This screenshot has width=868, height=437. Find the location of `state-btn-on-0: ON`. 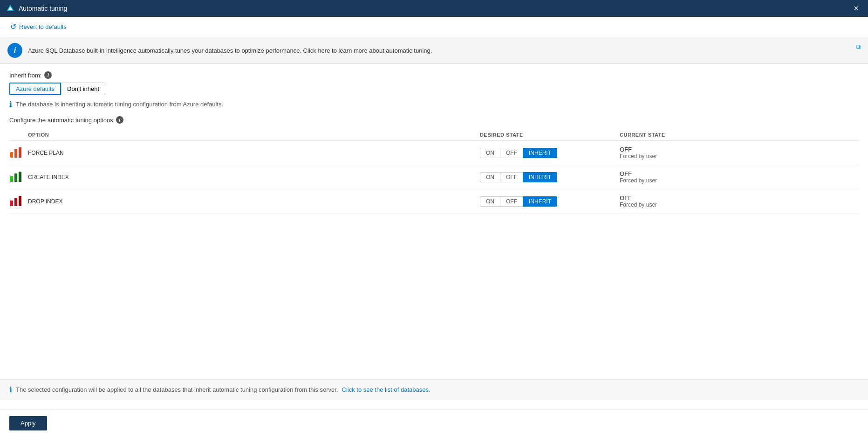

state-btn-on-0: ON is located at coordinates (490, 153).